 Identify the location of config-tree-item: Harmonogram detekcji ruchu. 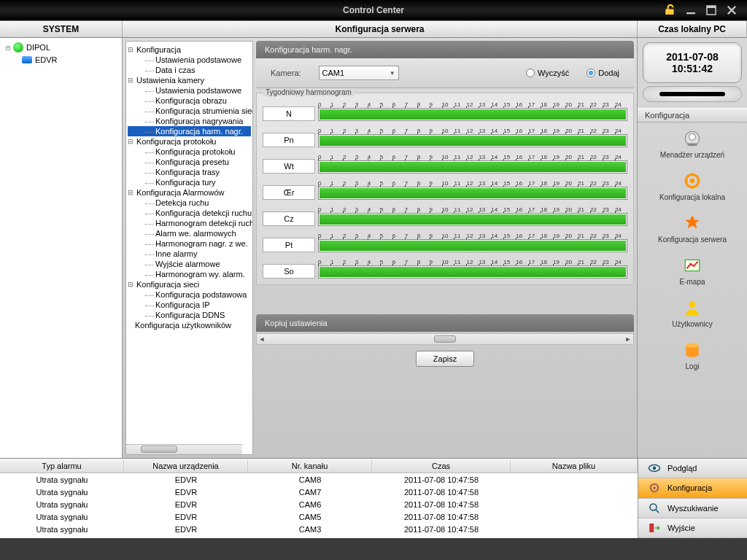
(190, 223).